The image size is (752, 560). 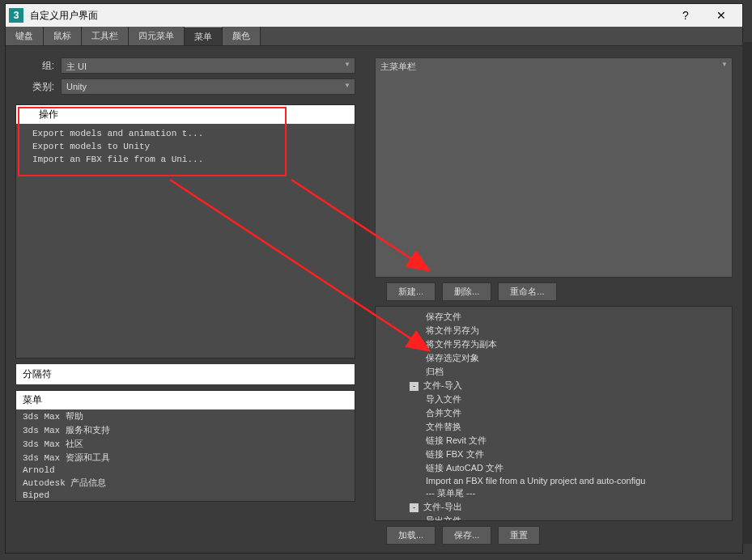 What do you see at coordinates (444, 518) in the screenshot?
I see `tree-node-label: 导出文件` at bounding box center [444, 518].